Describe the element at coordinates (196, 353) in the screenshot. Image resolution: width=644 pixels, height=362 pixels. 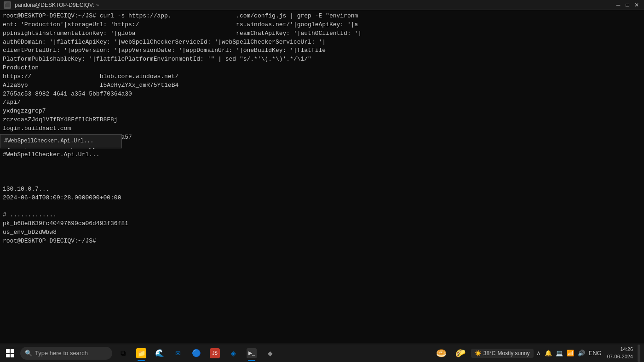
I see `chrome-icon: 🔵` at that location.